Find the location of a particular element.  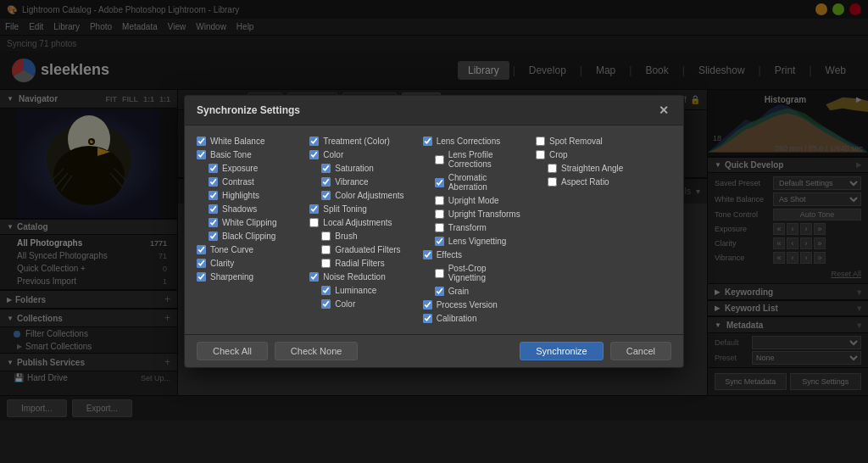

checkbox-black-clipping: Black Clipping is located at coordinates (248, 236).